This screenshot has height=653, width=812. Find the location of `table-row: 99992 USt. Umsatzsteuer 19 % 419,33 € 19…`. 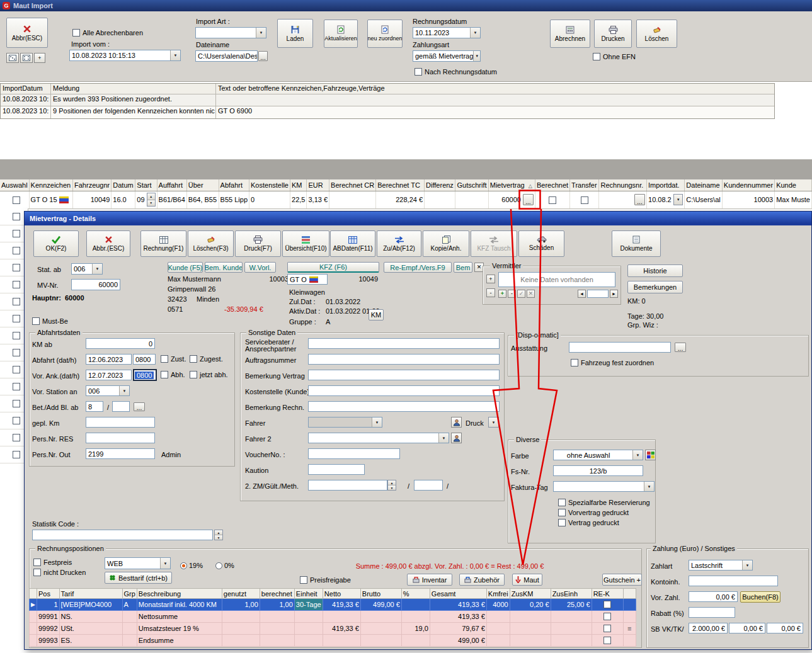

table-row: 99992 USt. Umsatzsteuer 19 % 419,33 € 19… is located at coordinates (333, 628).